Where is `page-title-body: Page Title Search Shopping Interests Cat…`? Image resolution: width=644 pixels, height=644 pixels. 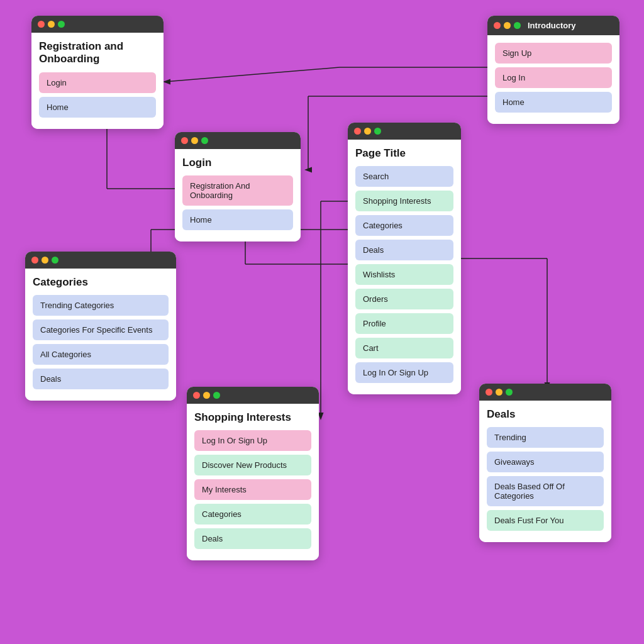 page-title-body: Page Title Search Shopping Interests Cat… is located at coordinates (404, 267).